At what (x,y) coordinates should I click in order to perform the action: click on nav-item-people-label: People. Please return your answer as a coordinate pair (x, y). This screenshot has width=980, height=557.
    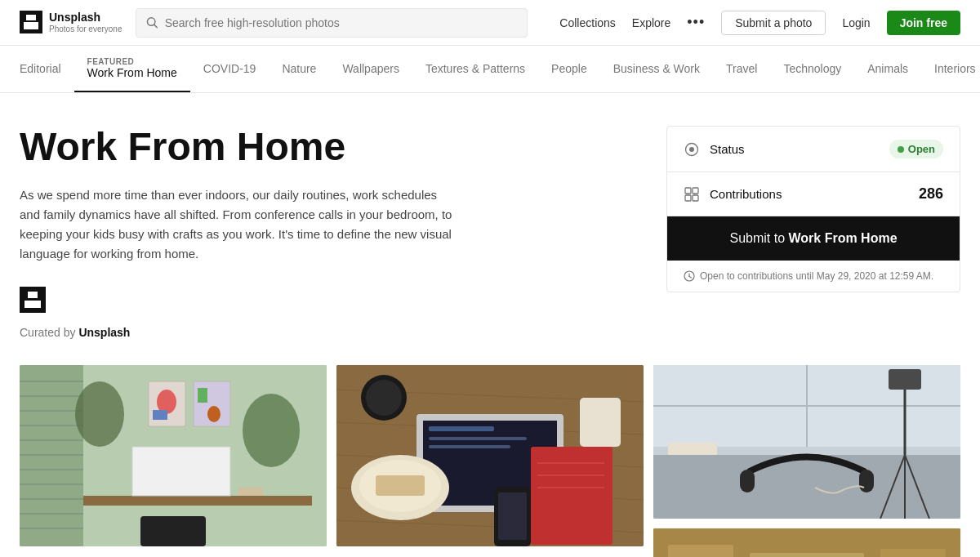
    Looking at the image, I should click on (569, 69).